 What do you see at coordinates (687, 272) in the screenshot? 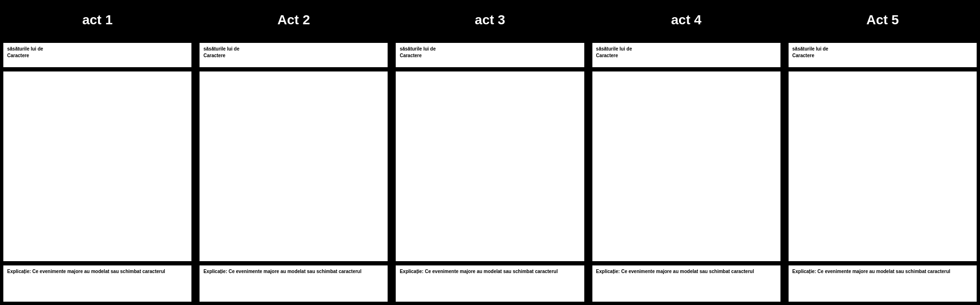
I see `card-bottom-label-act4: Explicație: Ce evenimente majore au mode…` at bounding box center [687, 272].